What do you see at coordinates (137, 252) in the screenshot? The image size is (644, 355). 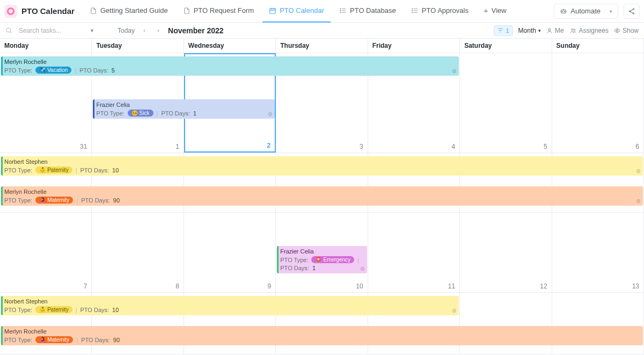 I see `day-cell: 8` at bounding box center [137, 252].